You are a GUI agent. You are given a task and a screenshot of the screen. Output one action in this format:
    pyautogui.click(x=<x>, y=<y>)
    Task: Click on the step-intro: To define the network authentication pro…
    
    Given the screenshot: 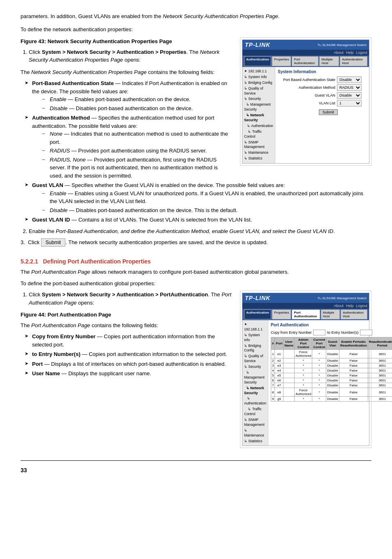 What is the action you would take?
    pyautogui.click(x=196, y=30)
    